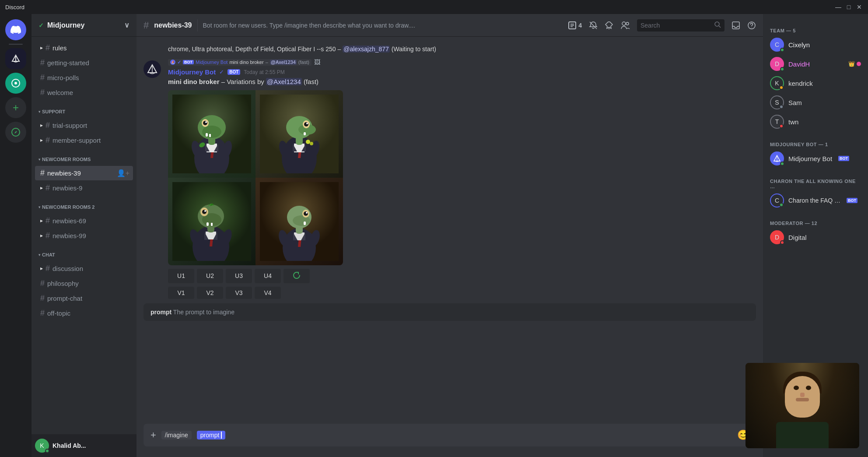  What do you see at coordinates (67, 188) in the screenshot?
I see `channel-name-label: newbies-9` at bounding box center [67, 188].